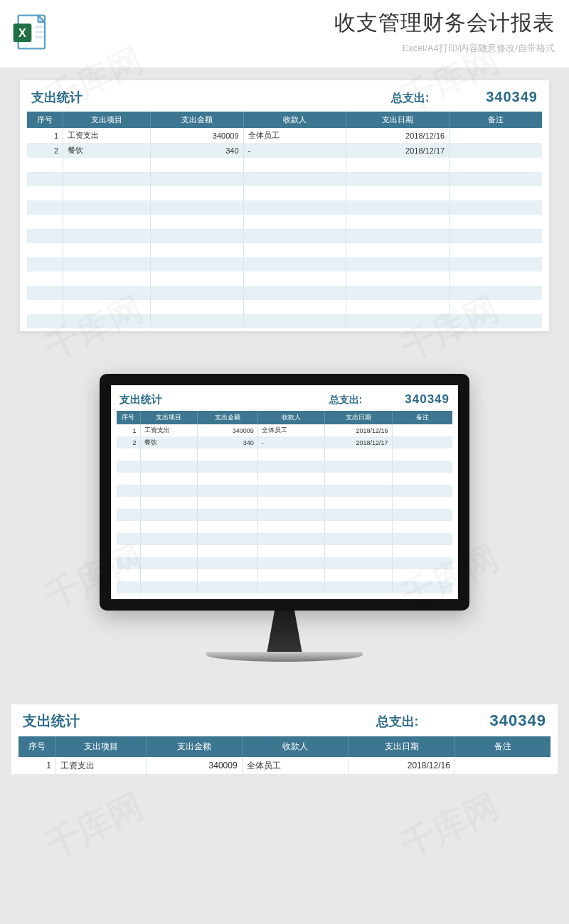 The height and width of the screenshot is (924, 569). Describe the element at coordinates (358, 442) in the screenshot. I see `cell-date: 2018/12/17` at that location.